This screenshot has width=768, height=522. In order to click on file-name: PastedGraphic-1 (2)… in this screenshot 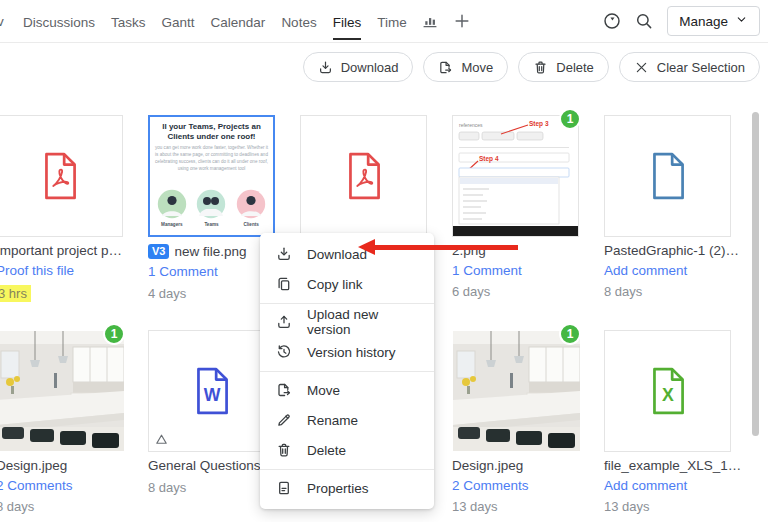, I will do `click(672, 251)`.